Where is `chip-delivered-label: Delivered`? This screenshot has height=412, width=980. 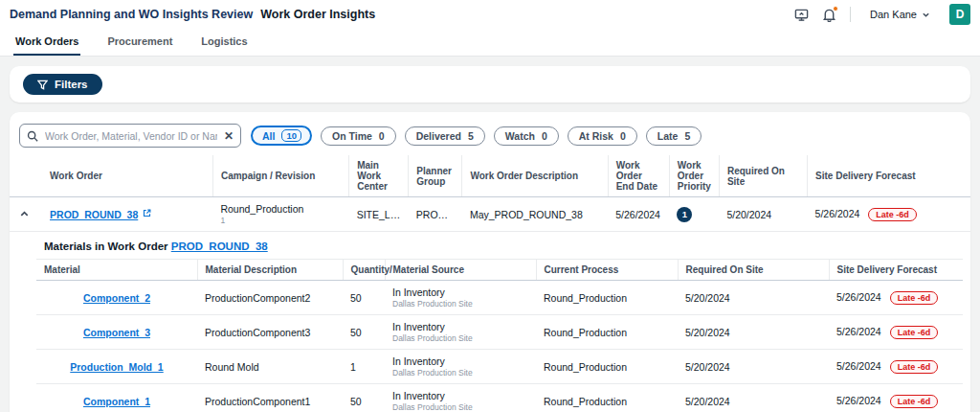
chip-delivered-label: Delivered is located at coordinates (438, 136).